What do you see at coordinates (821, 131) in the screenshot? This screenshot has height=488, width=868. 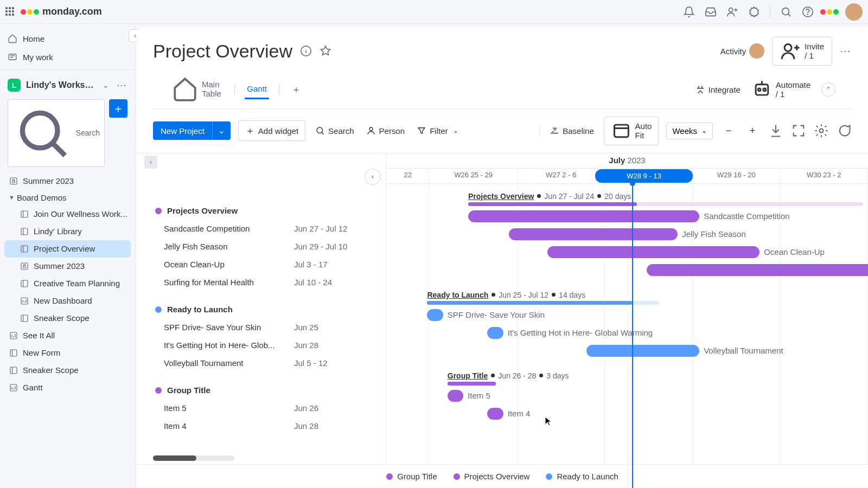 I see `settings-button` at bounding box center [821, 131].